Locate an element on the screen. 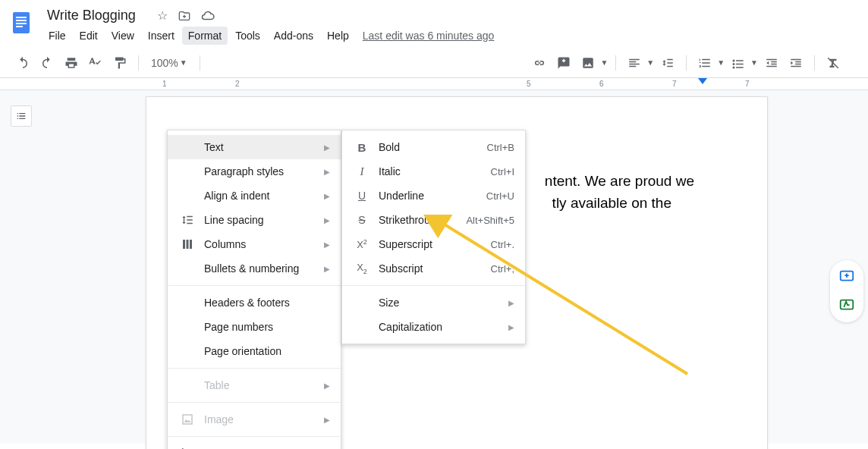 The height and width of the screenshot is (449, 868). text-submenu-popup: BBoldCtrl+B IItalicCtrl+I UUnderlineCtrl… is located at coordinates (434, 237).